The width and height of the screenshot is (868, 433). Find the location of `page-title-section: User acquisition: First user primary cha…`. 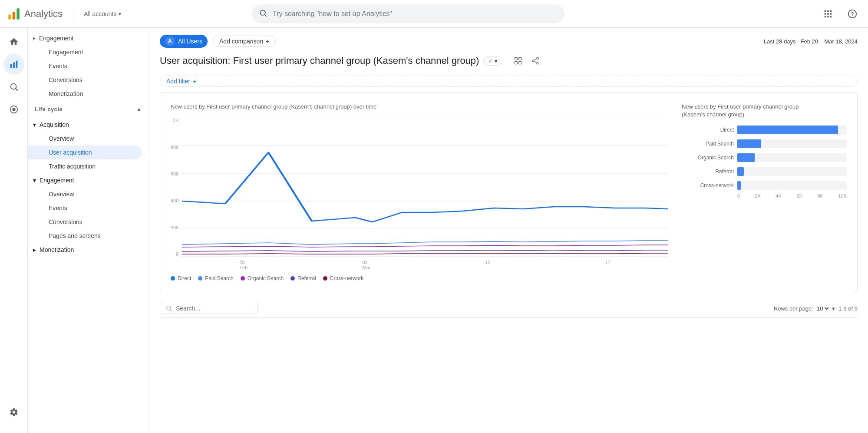

page-title-section: User acquisition: First user primary cha… is located at coordinates (509, 60).